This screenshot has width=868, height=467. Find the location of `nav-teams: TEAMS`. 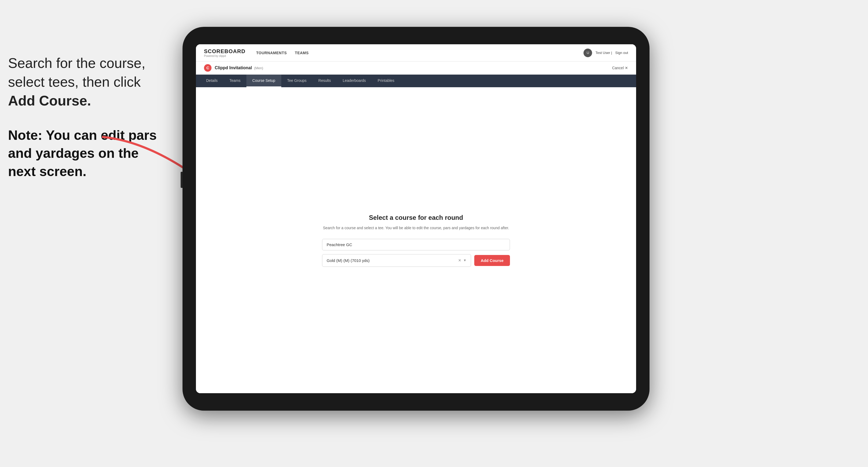

nav-teams: TEAMS is located at coordinates (302, 53).